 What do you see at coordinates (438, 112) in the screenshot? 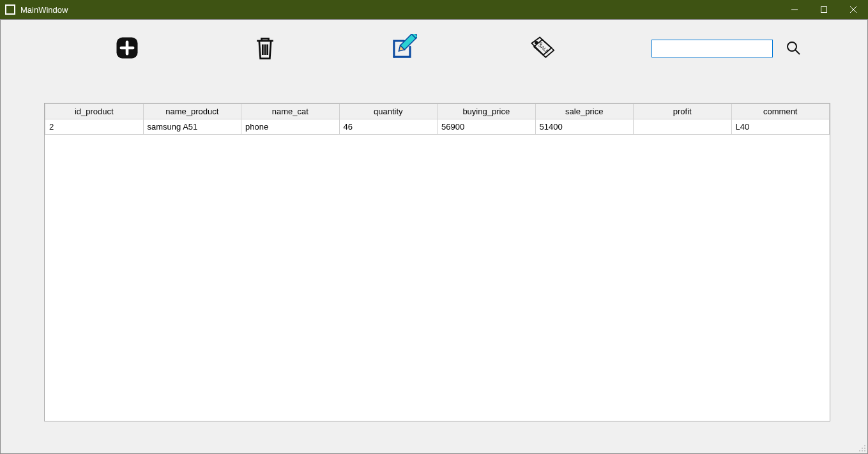
I see `table-header-row: id_product name_product name_cat quantit…` at bounding box center [438, 112].